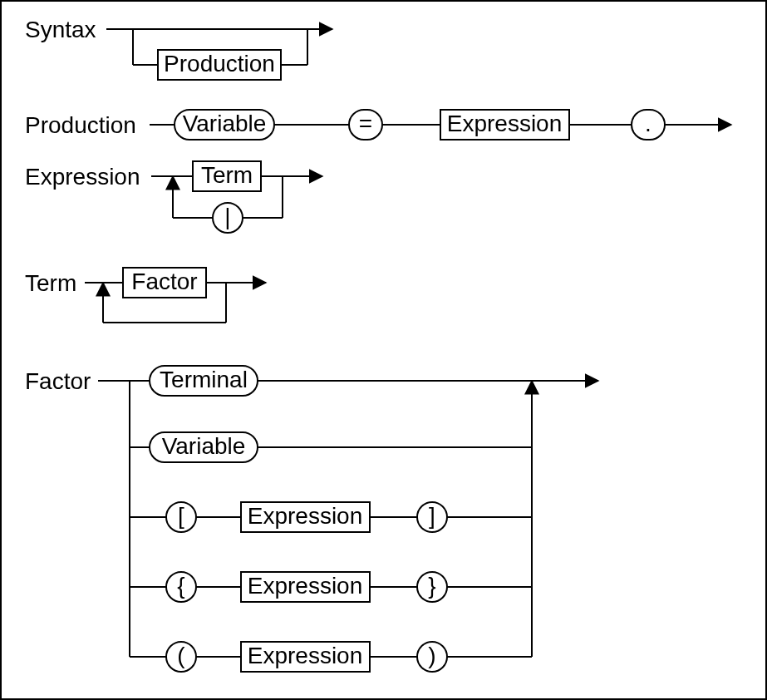 The height and width of the screenshot is (700, 767). What do you see at coordinates (181, 515) in the screenshot?
I see `terminal-lbracket-label: [` at bounding box center [181, 515].